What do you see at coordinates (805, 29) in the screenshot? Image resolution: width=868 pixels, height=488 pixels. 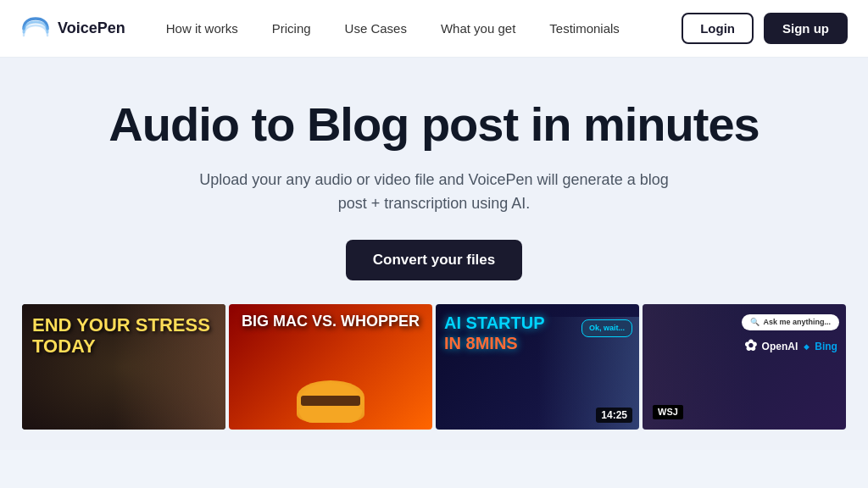 I see `signup-button: Sign up` at bounding box center [805, 29].